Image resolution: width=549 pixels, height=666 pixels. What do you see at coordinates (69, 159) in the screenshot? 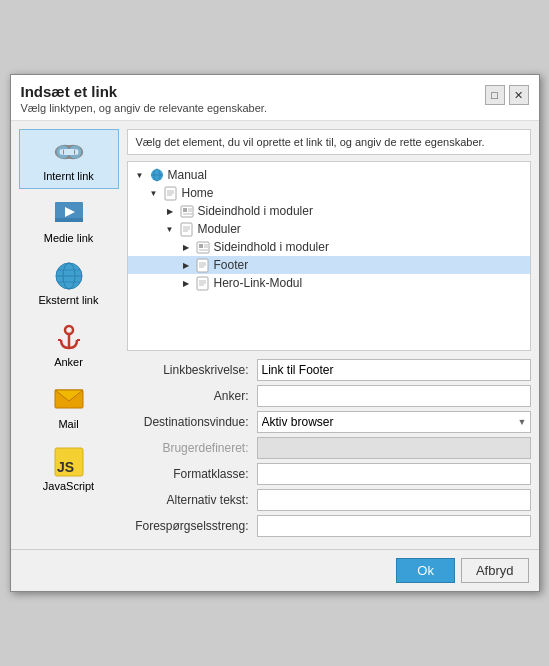
I see `sidebar-item-internt-link: Internt link` at bounding box center [69, 159].